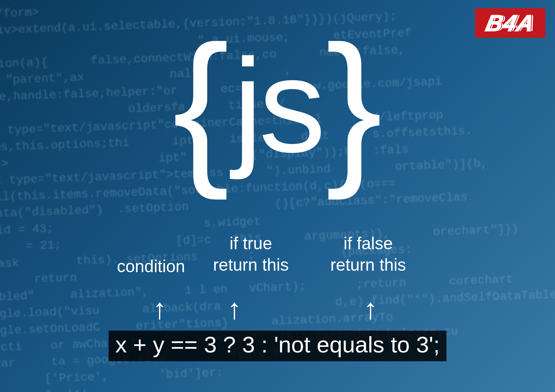 The image size is (555, 392). Describe the element at coordinates (201, 105) in the screenshot. I see `left-brace-icon: {` at that location.